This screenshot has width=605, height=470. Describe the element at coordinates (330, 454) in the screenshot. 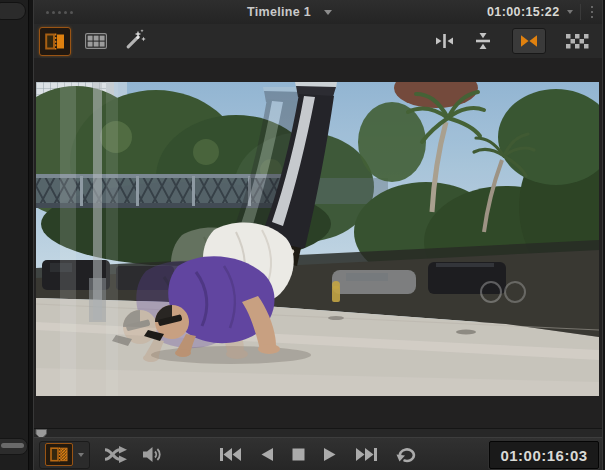

I see `play-forward-button` at that location.